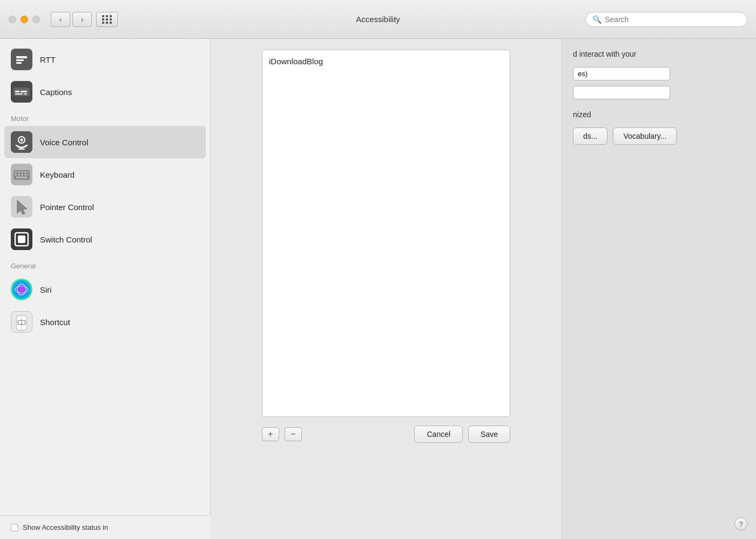  What do you see at coordinates (82, 19) in the screenshot?
I see `forward-button: ›` at bounding box center [82, 19].